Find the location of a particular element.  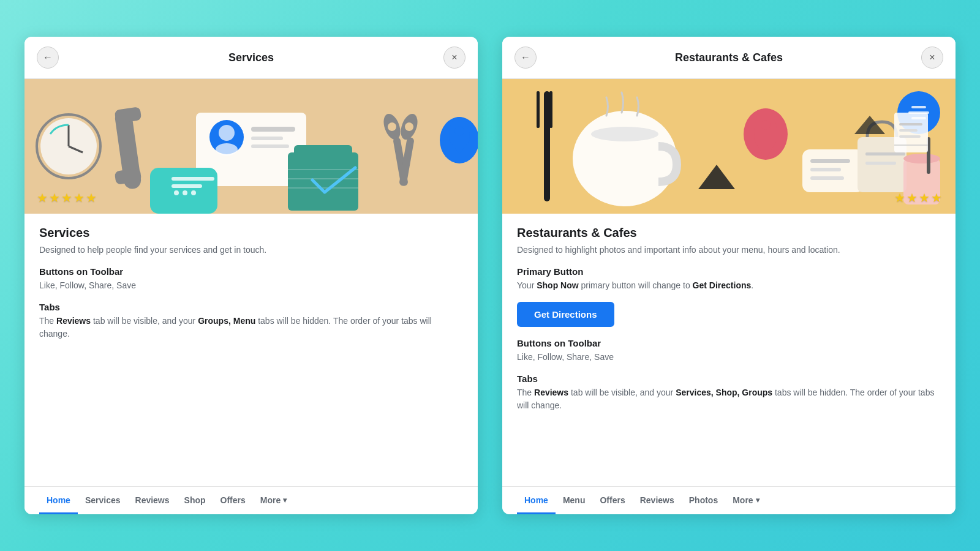

restaurants-back-button: ← is located at coordinates (526, 58).